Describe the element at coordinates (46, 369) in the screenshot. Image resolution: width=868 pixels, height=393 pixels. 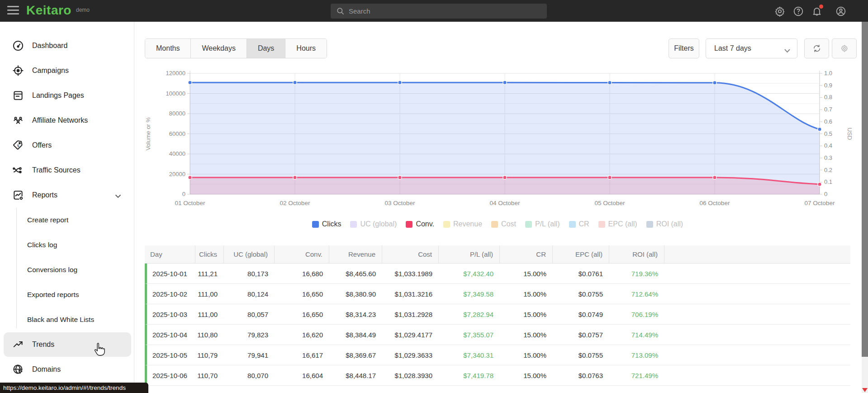
I see `sidebar-item-label: Domains` at that location.